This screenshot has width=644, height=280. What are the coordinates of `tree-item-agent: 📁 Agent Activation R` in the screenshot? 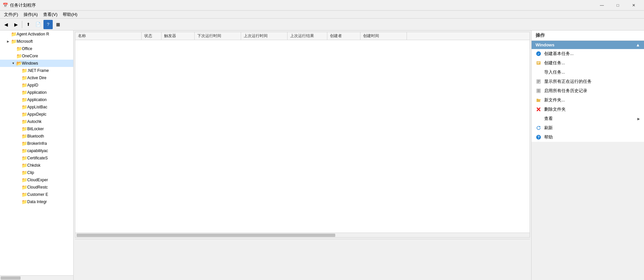 It's located at (36, 34).